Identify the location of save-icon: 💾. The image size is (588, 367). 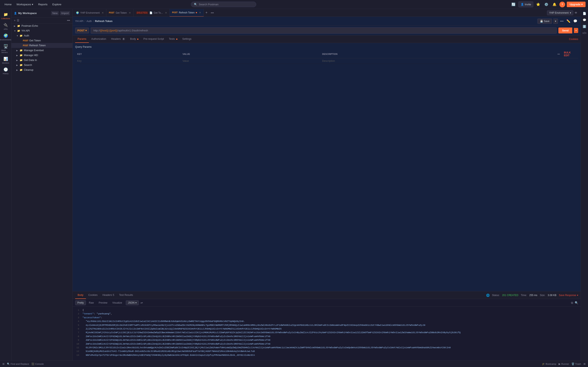
(542, 21).